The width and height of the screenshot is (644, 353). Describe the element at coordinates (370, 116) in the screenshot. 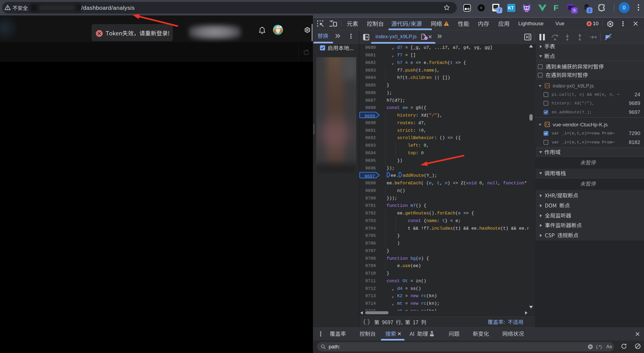

I see `svg-text: 9689` at that location.